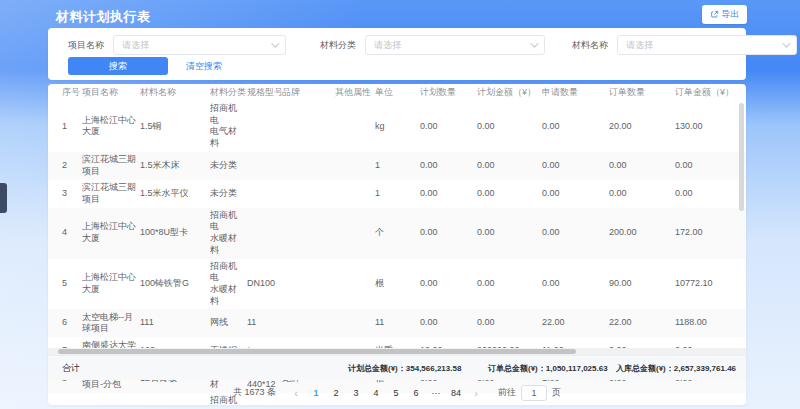 The height and width of the screenshot is (409, 800). I want to click on table-cell: 100*8U型卡, so click(175, 234).